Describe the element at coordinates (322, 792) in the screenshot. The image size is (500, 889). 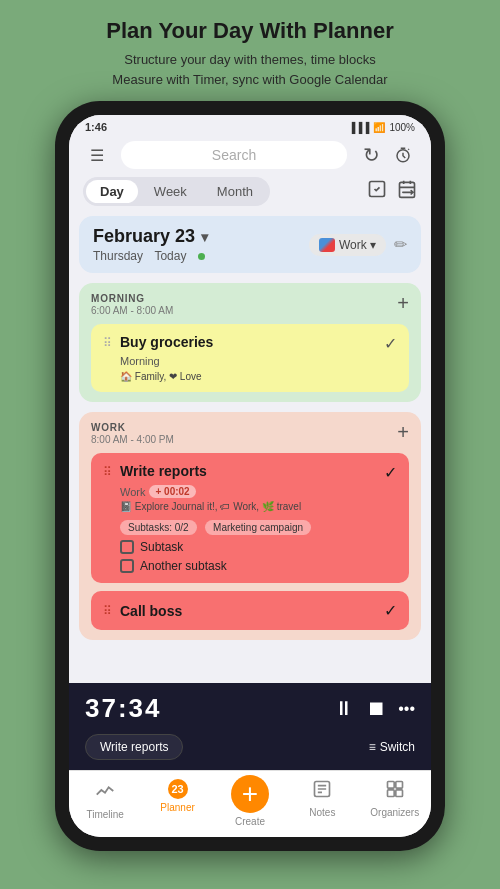
I see `notes-icon` at that location.